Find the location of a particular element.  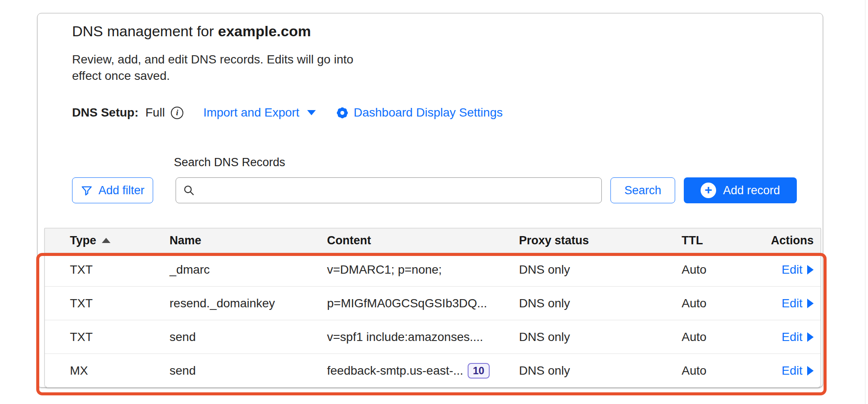

search-button-label: Search is located at coordinates (643, 191).